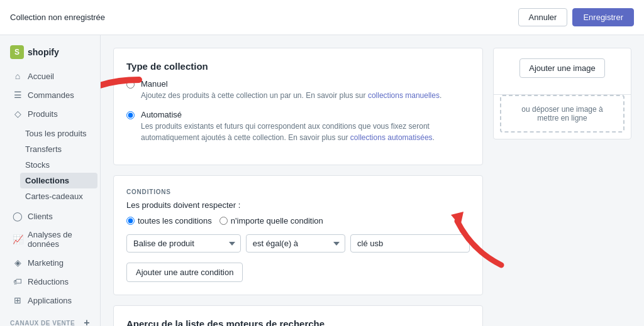 Image resolution: width=644 pixels, height=326 pixels. I want to click on save-button: Enregistrer, so click(603, 18).